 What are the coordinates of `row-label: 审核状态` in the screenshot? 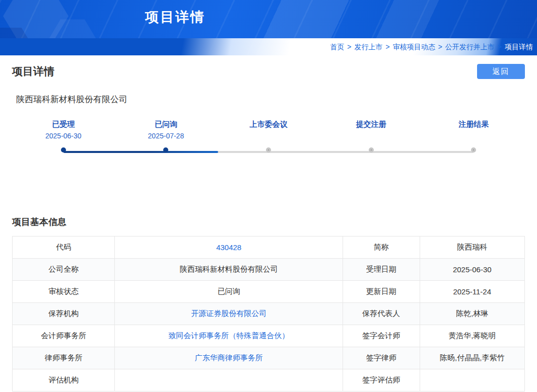 It's located at (63, 292).